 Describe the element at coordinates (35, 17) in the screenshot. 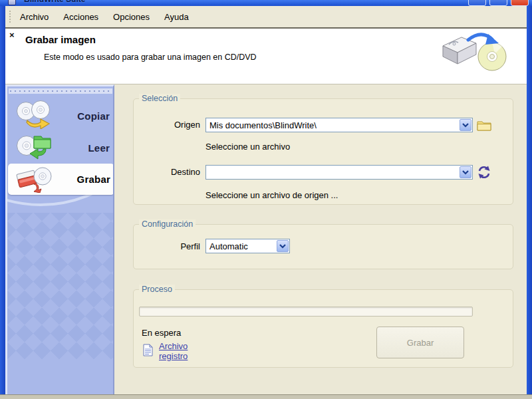

I see `menu-archivo: Archivo` at that location.